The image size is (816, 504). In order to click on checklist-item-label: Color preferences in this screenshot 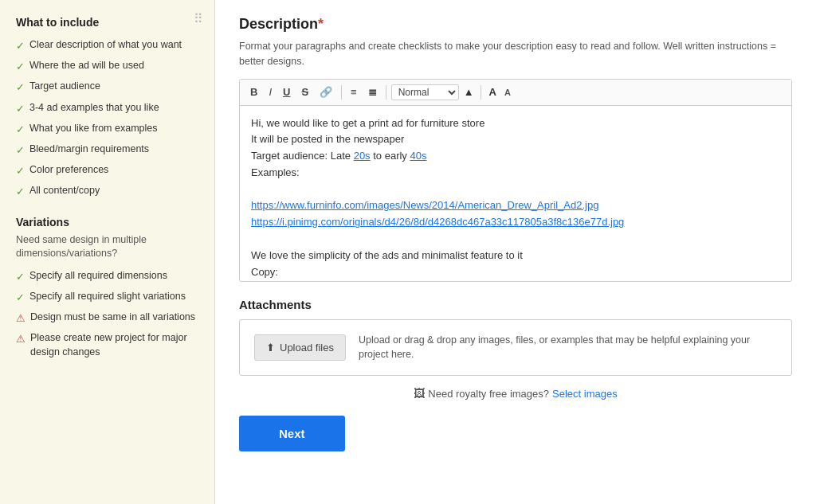, I will do `click(69, 170)`.